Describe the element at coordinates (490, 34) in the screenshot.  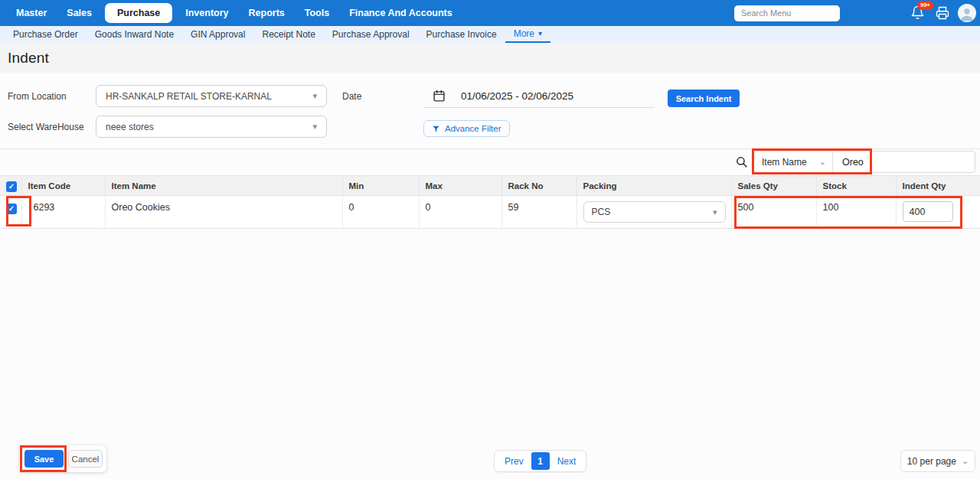
I see `purchase-sub-menu: Purchase Order Goods Inward Note GIN App…` at that location.